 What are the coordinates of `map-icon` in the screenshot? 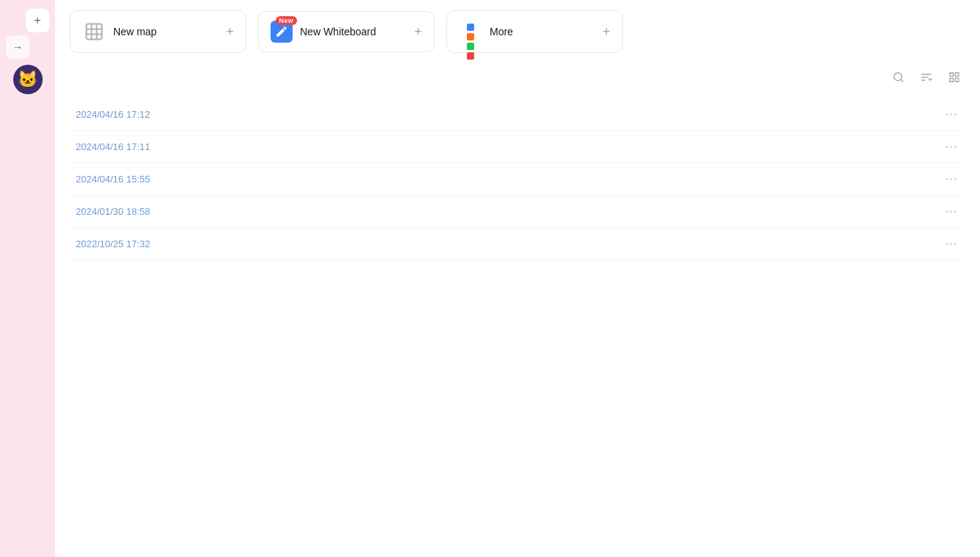 It's located at (94, 32).